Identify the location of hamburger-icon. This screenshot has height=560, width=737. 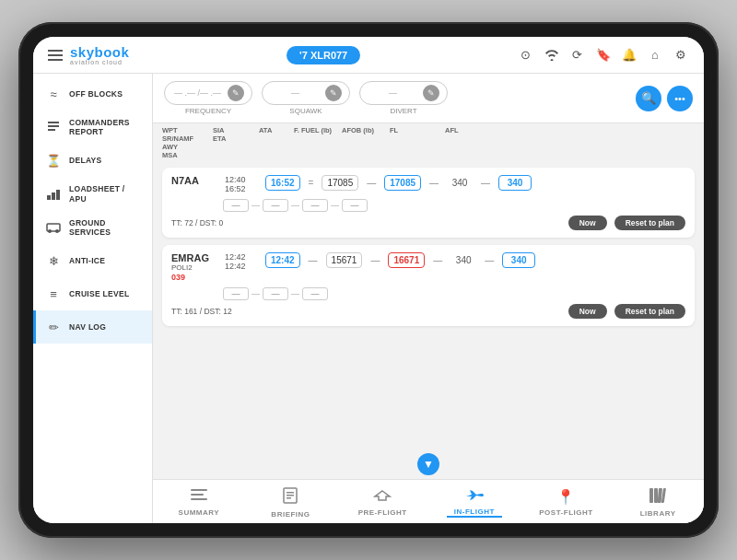
(55, 55).